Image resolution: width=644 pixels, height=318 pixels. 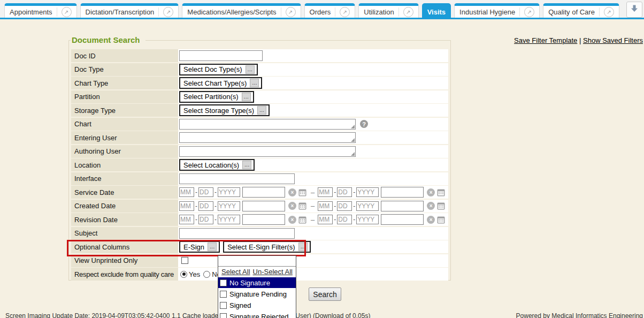 I want to click on view-unprinted-only-checkbox, so click(x=185, y=260).